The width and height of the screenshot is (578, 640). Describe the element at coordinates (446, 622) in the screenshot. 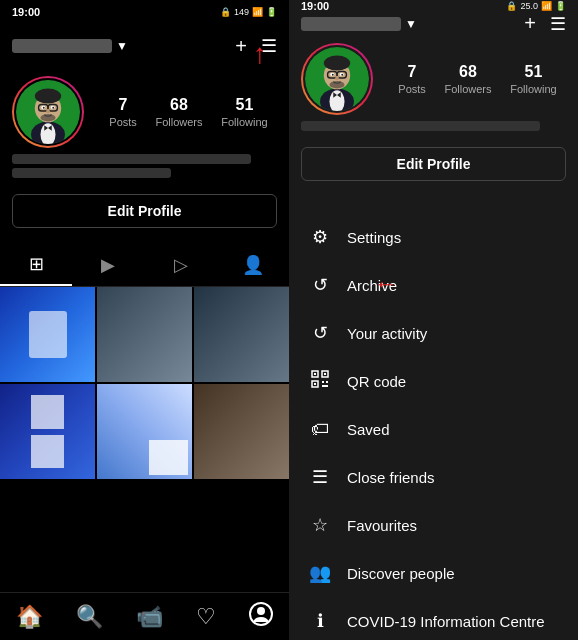

I see `covid-label: COVID-19 Information Centre` at that location.